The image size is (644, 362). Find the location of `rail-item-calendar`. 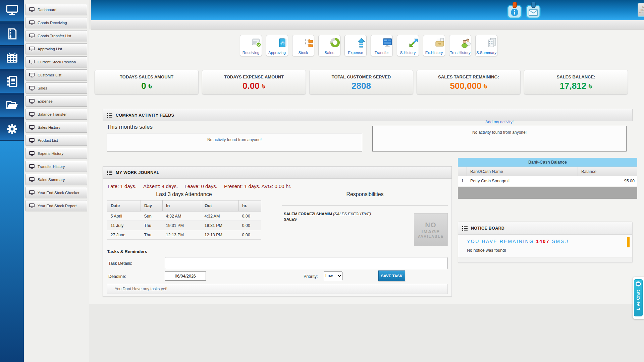

rail-item-calendar is located at coordinates (12, 58).